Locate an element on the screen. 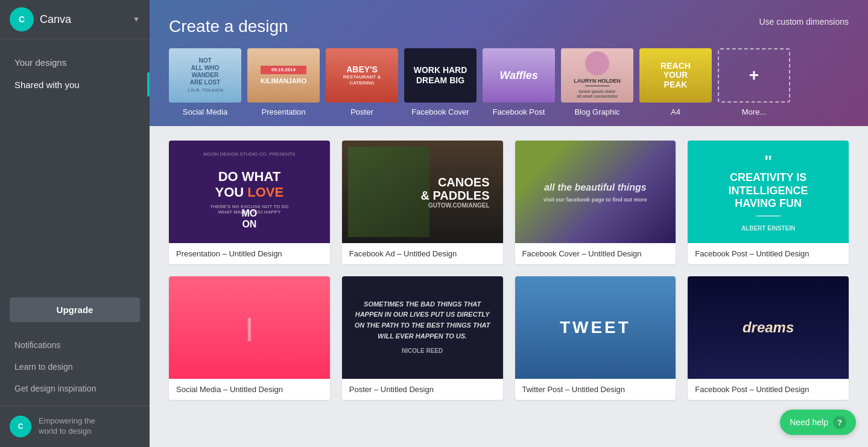  dreams-card-label: Facebook Post – Untitled Design is located at coordinates (768, 390).